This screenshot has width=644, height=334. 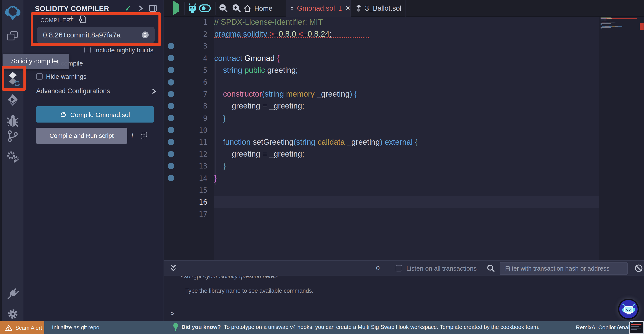 What do you see at coordinates (144, 135) in the screenshot?
I see `copy-icon` at bounding box center [144, 135].